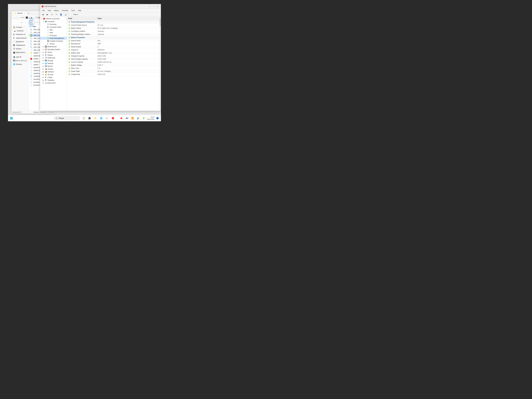  Describe the element at coordinates (20, 42) in the screenshot. I see `sidebar-item-documents: 📄 Документи` at that location.